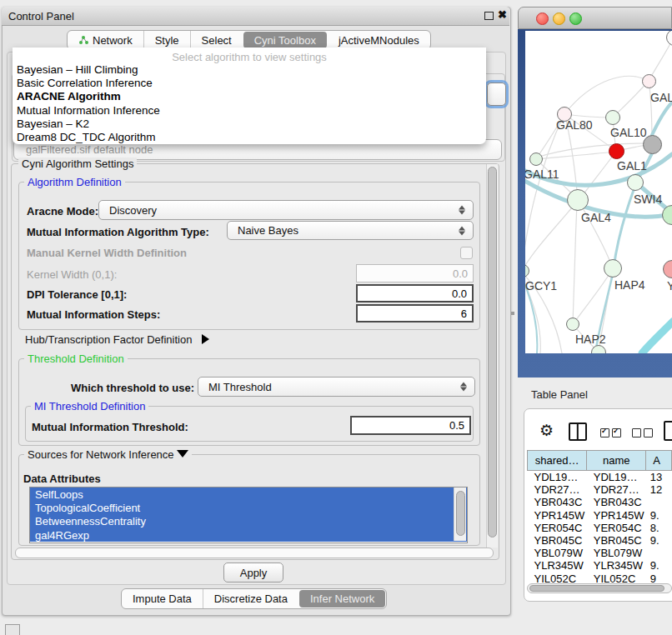 This screenshot has width=672, height=635. What do you see at coordinates (492, 356) in the screenshot?
I see `settings-vertical-scrollbar` at bounding box center [492, 356].